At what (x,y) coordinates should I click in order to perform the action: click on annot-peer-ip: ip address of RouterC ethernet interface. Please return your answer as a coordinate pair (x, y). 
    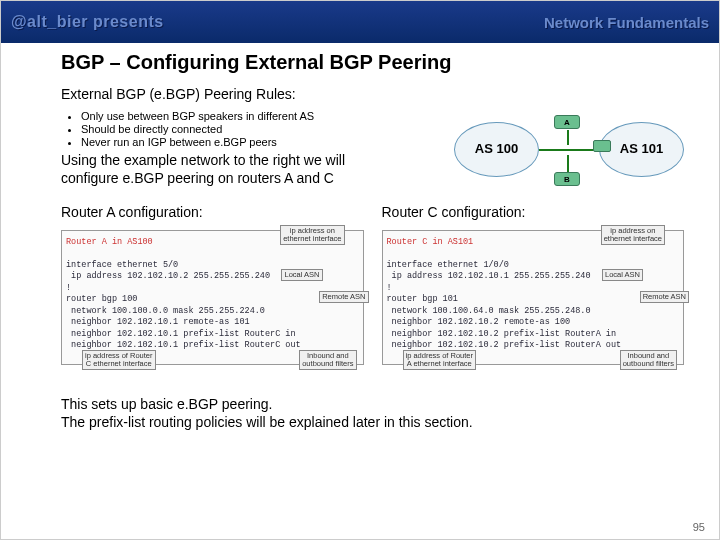
    Looking at the image, I should click on (119, 360).